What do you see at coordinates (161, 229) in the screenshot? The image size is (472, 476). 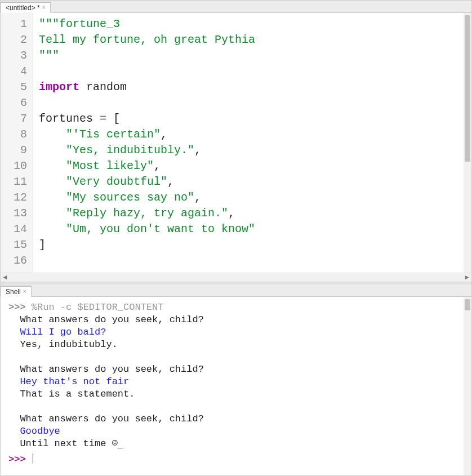 I see `code-token: "Um, you don't want to know"` at bounding box center [161, 229].